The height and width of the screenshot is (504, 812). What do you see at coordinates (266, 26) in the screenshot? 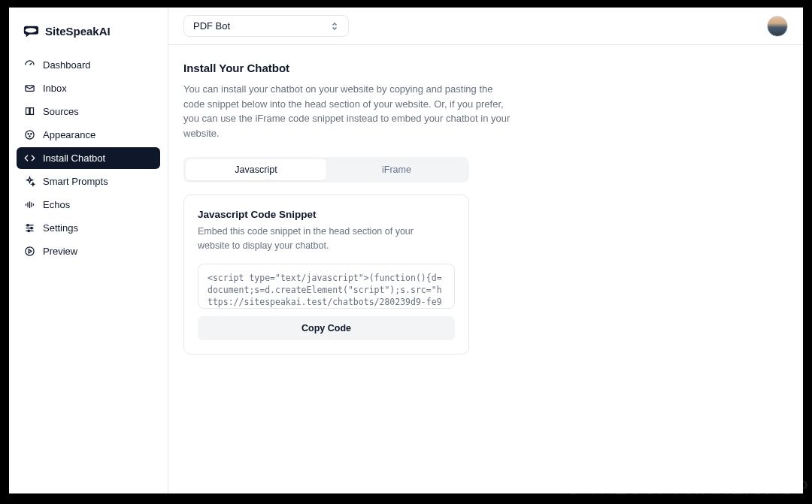
I see `project-selector: PDF Bot` at bounding box center [266, 26].